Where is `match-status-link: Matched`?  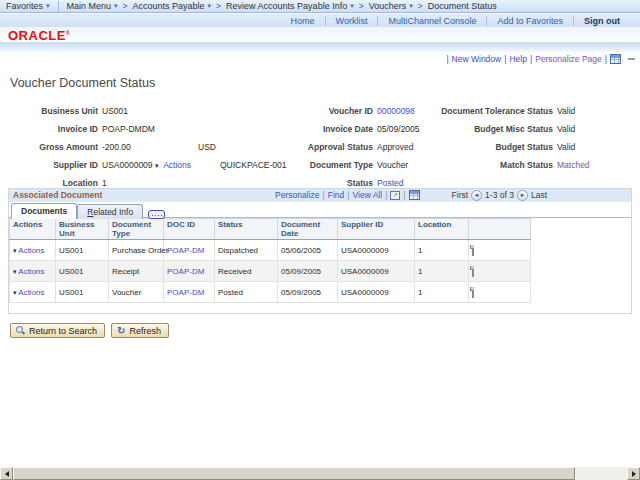
match-status-link: Matched is located at coordinates (574, 165).